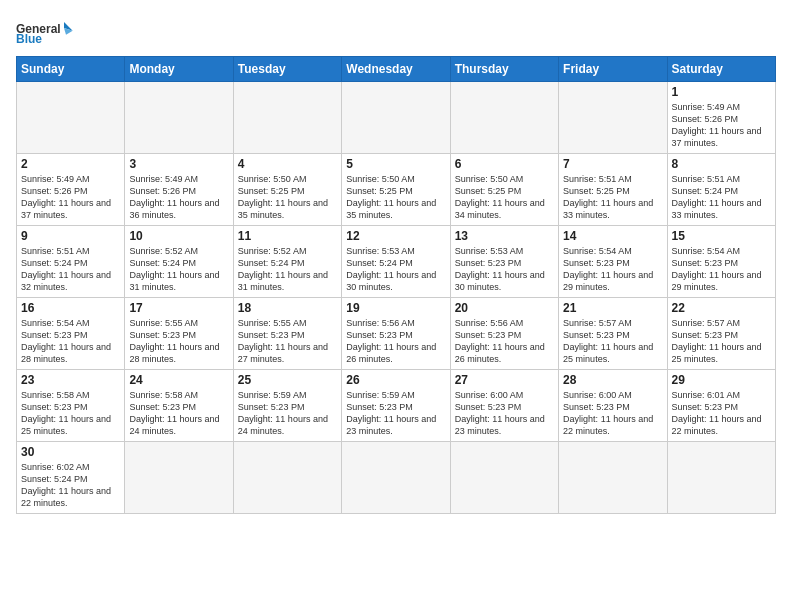 The image size is (792, 612). I want to click on svg-text: Blue, so click(29, 39).